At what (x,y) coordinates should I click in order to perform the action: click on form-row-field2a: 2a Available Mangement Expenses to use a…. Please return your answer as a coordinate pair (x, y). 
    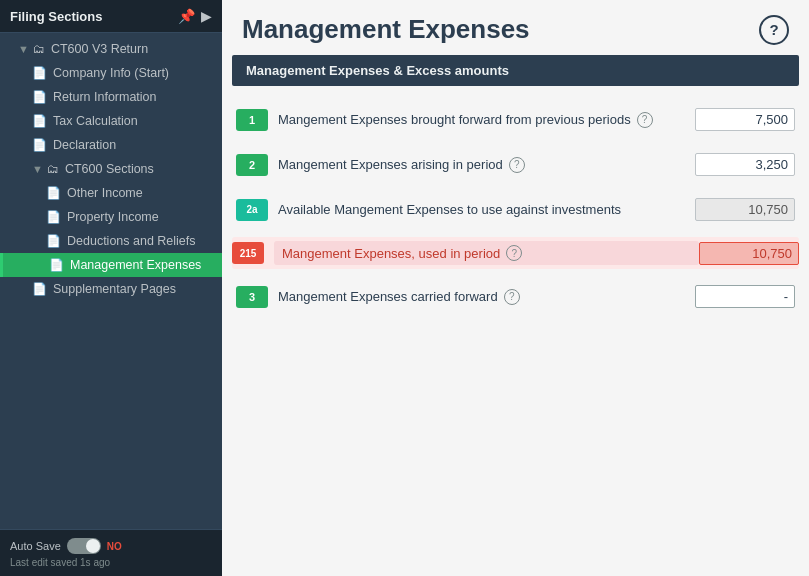
    Looking at the image, I should click on (516, 210).